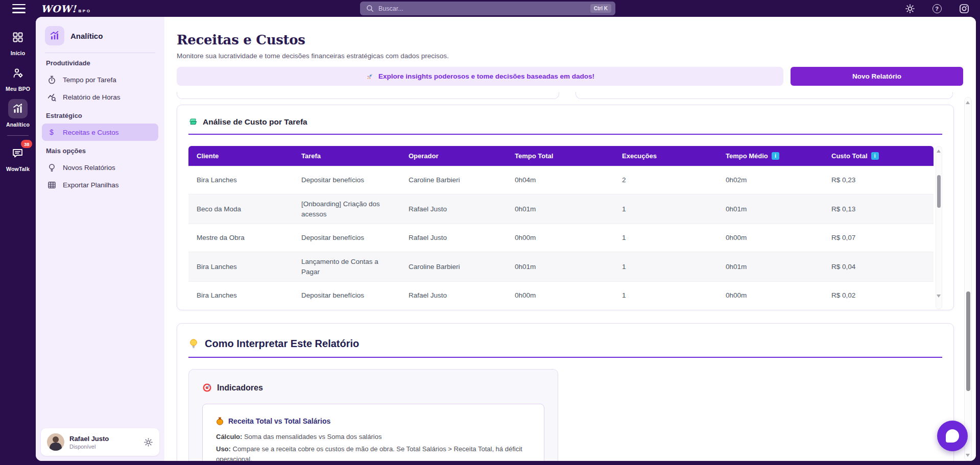  What do you see at coordinates (52, 185) in the screenshot?
I see `spreadsheet-grid-icon` at bounding box center [52, 185].